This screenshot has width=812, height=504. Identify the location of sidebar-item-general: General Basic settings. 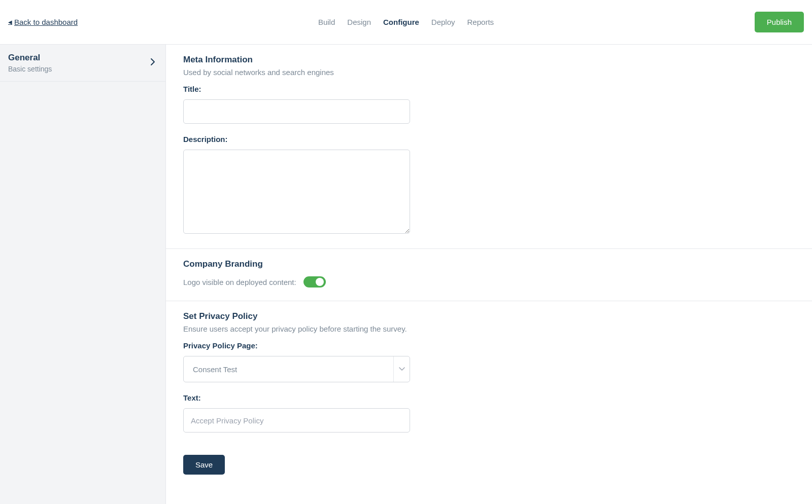
(83, 63).